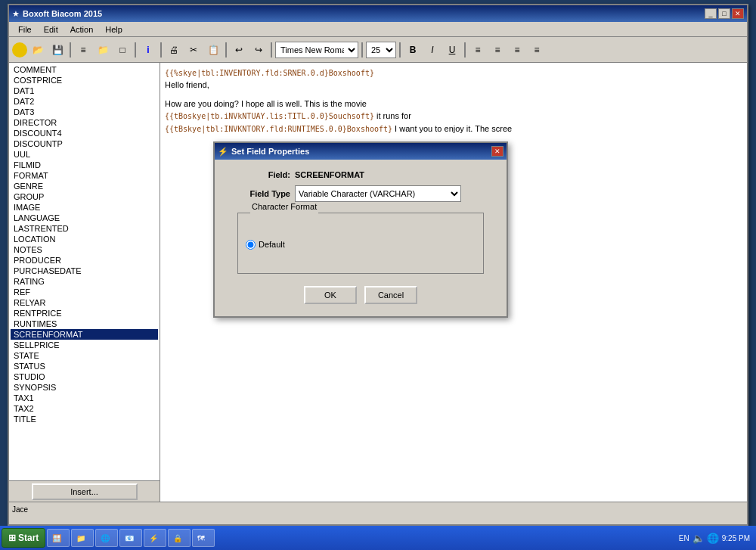 The height and width of the screenshot is (550, 756). Describe the element at coordinates (12, 538) in the screenshot. I see `windows-logo-icon: ⊞` at that location.